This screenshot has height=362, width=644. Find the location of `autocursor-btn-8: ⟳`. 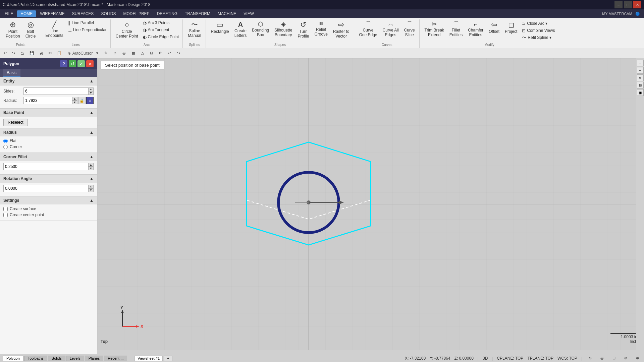

autocursor-btn-8: ⟳ is located at coordinates (160, 53).